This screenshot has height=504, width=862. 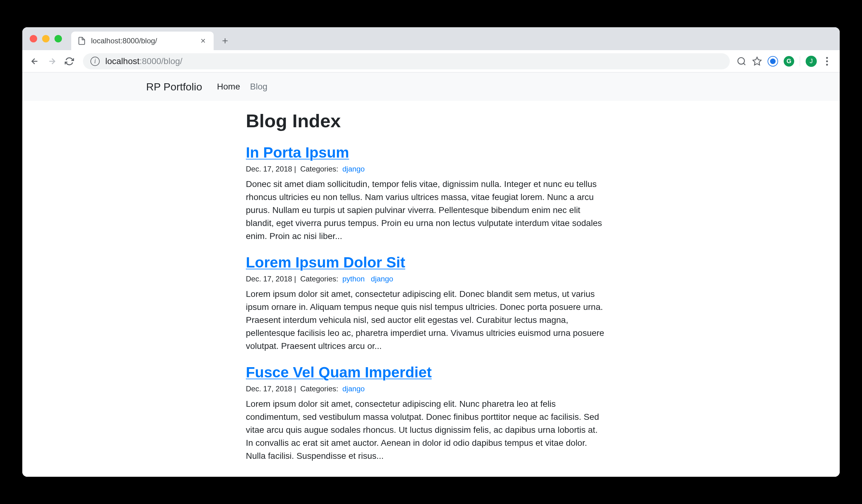 I want to click on post-title-link: Lorem Ipsum Dolor Sit, so click(x=426, y=262).